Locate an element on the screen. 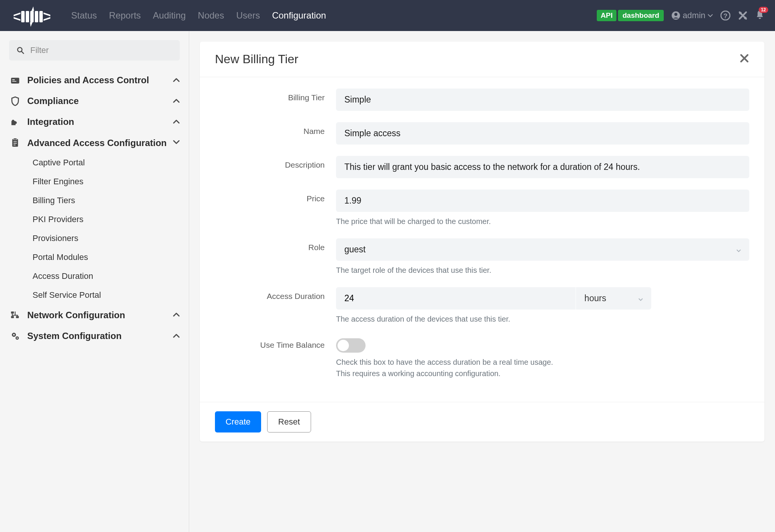  label-billing-tier: Billing Tier is located at coordinates (275, 100).